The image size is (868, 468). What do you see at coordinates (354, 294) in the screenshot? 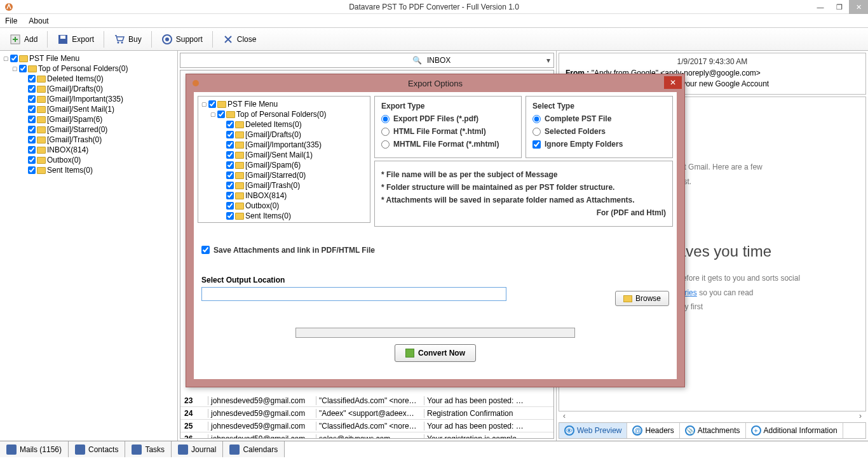
I see `output-path-input` at bounding box center [354, 294].